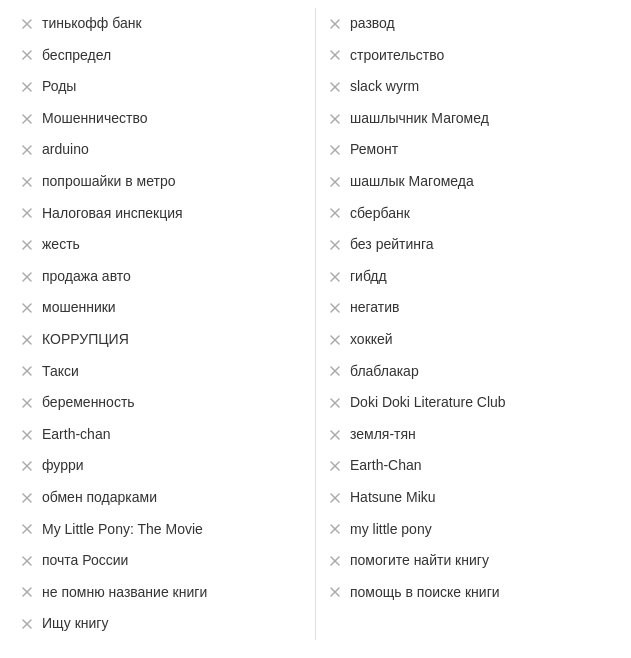  I want to click on item-label: КОРРУПЦИЯ, so click(86, 340).